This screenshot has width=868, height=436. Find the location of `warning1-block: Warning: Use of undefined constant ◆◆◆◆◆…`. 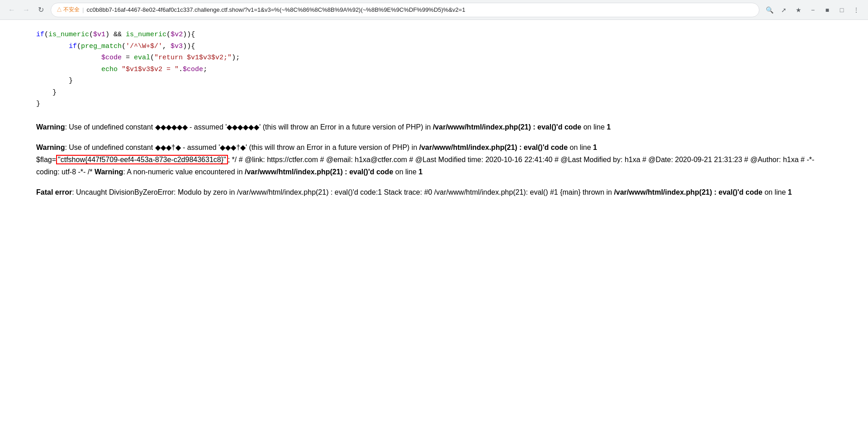

warning1-block: Warning: Use of undefined constant ◆◆◆◆◆… is located at coordinates (434, 127).